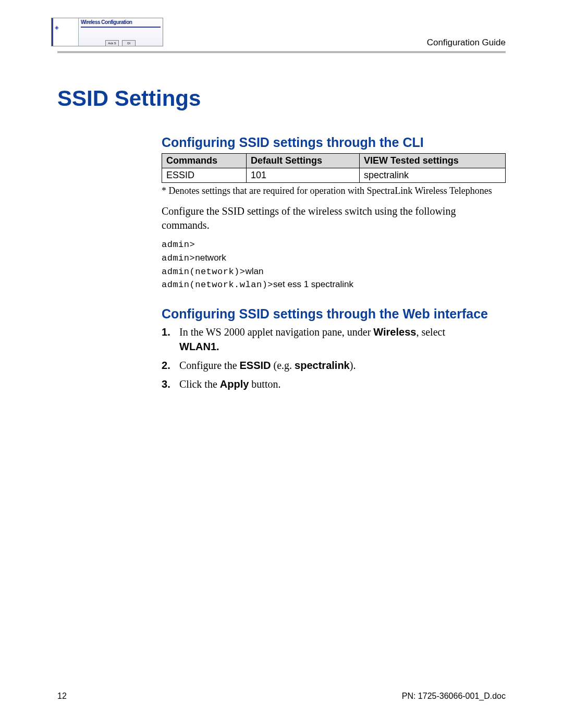  Describe the element at coordinates (303, 176) in the screenshot. I see `cell-default: 101` at that location.